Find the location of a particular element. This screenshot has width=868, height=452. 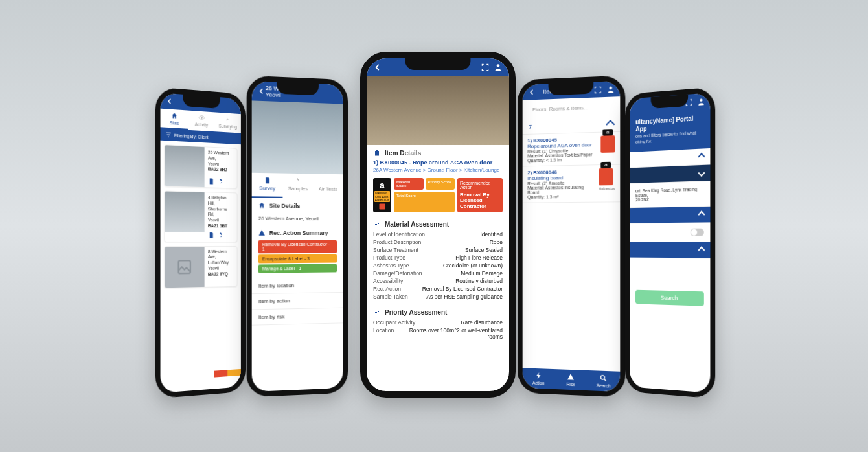

priority-score-gauge: Priority Score is located at coordinates (440, 184).